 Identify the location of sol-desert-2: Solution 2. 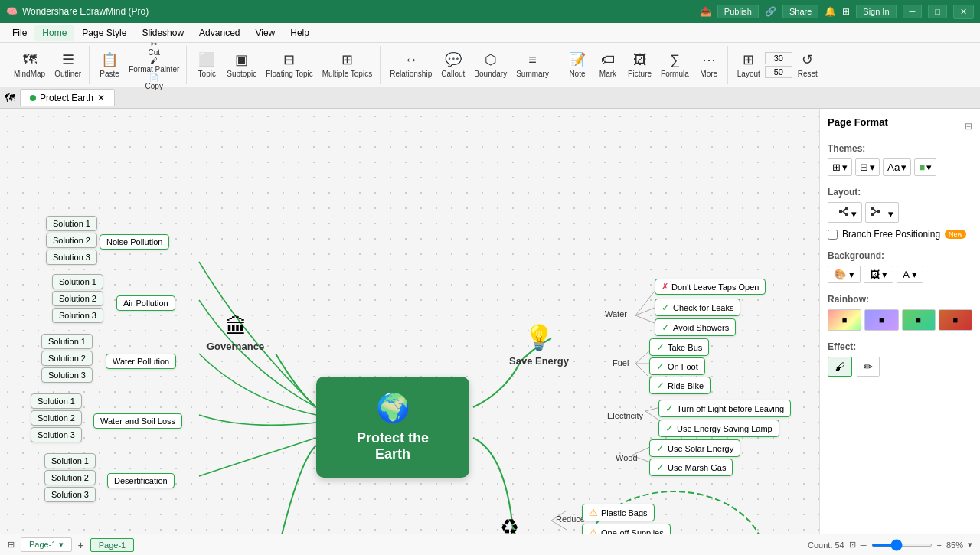
(70, 478).